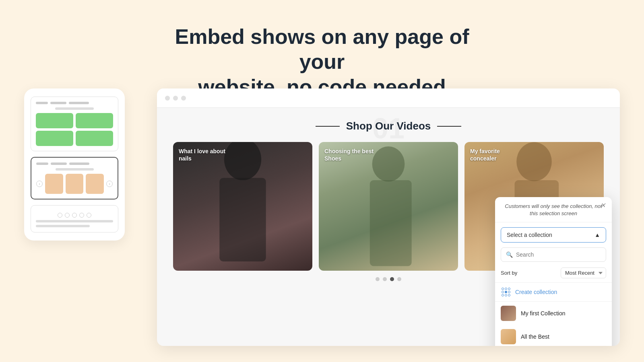 The image size is (644, 362). What do you see at coordinates (388, 128) in the screenshot?
I see `section-bg-number: 01` at bounding box center [388, 128].